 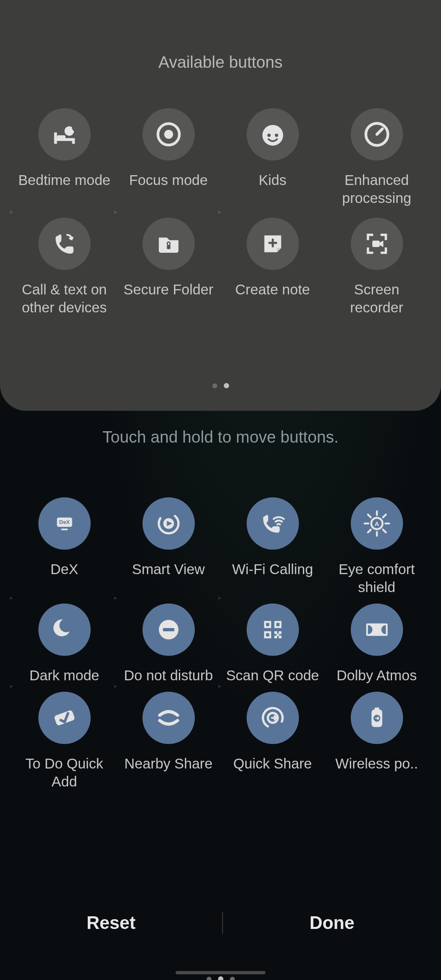 I want to click on tile-create-note: Create note, so click(x=273, y=267).